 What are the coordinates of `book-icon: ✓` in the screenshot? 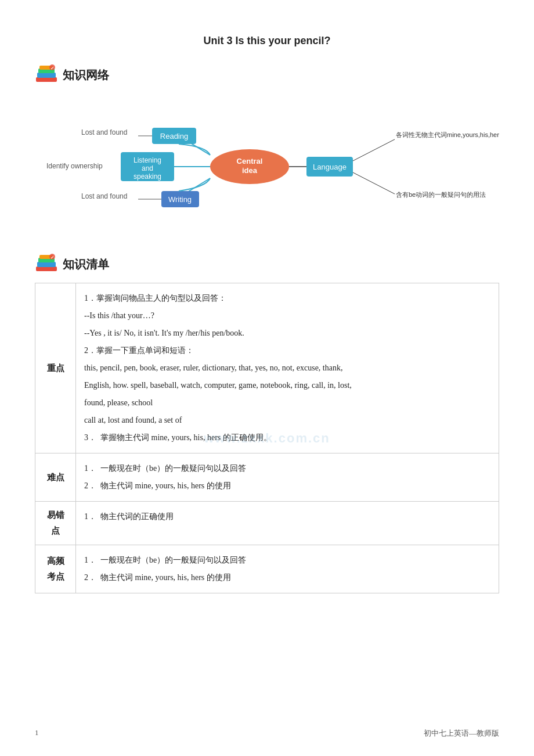 It's located at (46, 75).